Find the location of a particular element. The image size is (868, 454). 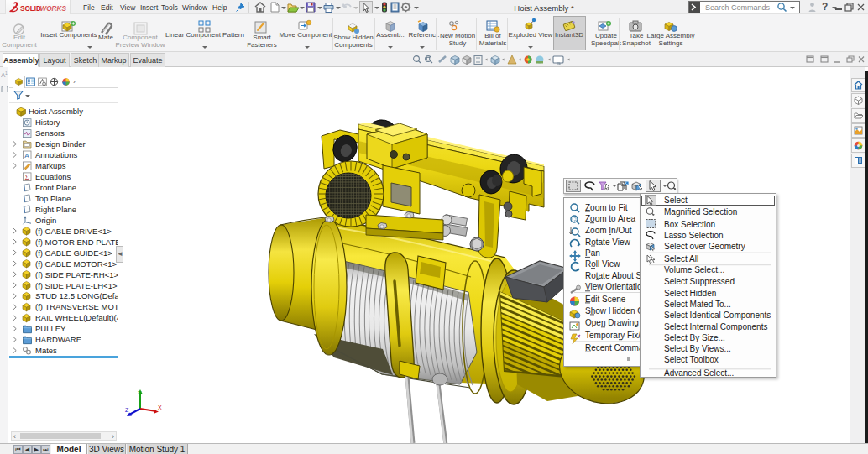

svg-text: Rotate View is located at coordinates (608, 242).